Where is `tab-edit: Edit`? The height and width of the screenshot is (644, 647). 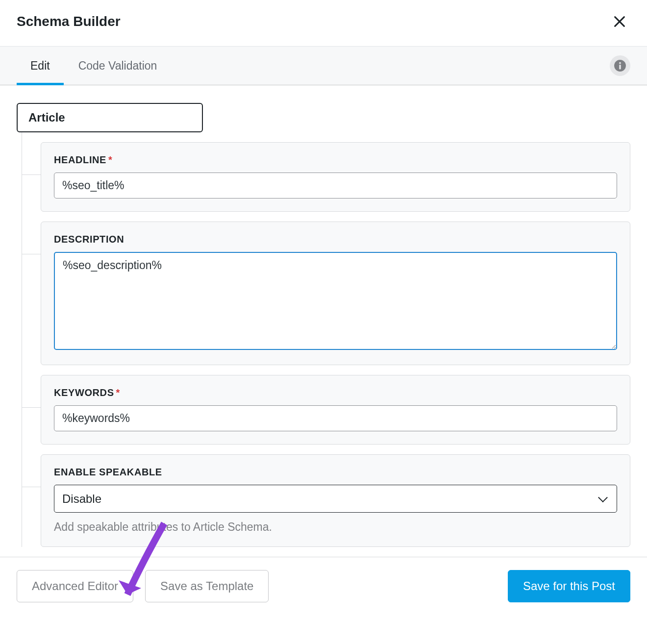 tab-edit: Edit is located at coordinates (40, 66).